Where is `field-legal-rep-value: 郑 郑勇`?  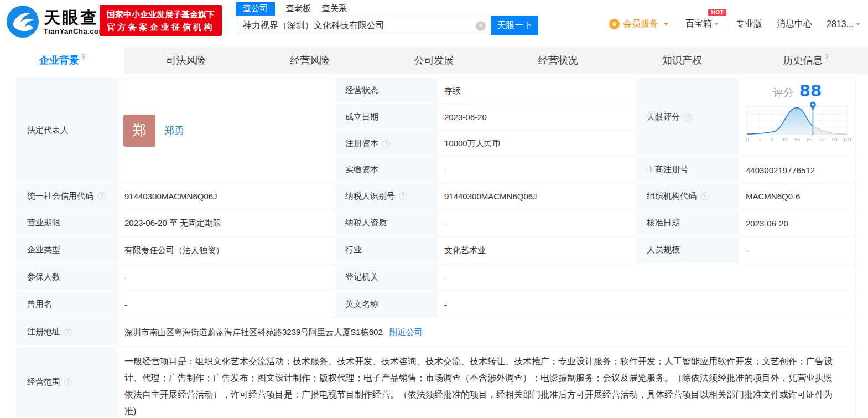
field-legal-rep-value: 郑 郑勇 is located at coordinates (227, 131).